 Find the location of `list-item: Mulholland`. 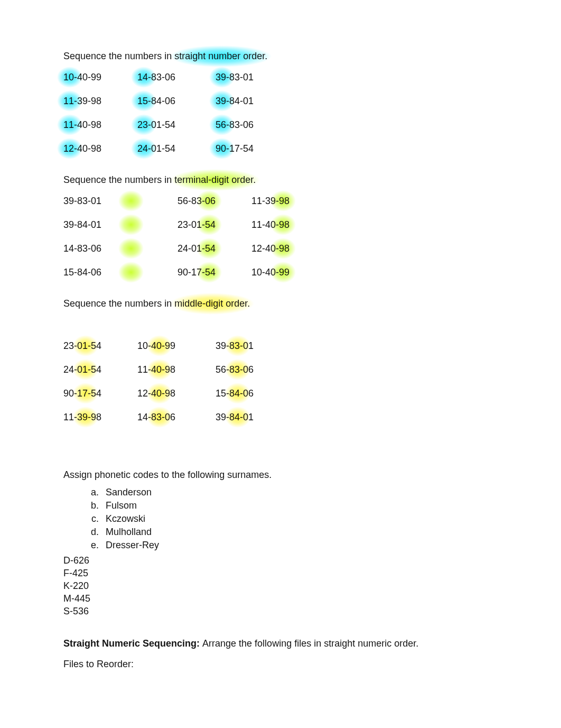

list-item: Mulholland is located at coordinates (305, 532).